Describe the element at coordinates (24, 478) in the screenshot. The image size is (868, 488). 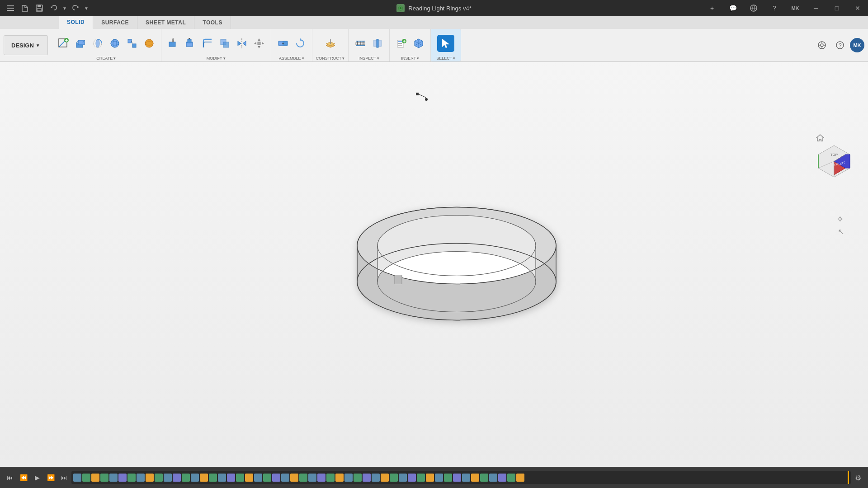
I see `timeline-prev: ⏪` at that location.